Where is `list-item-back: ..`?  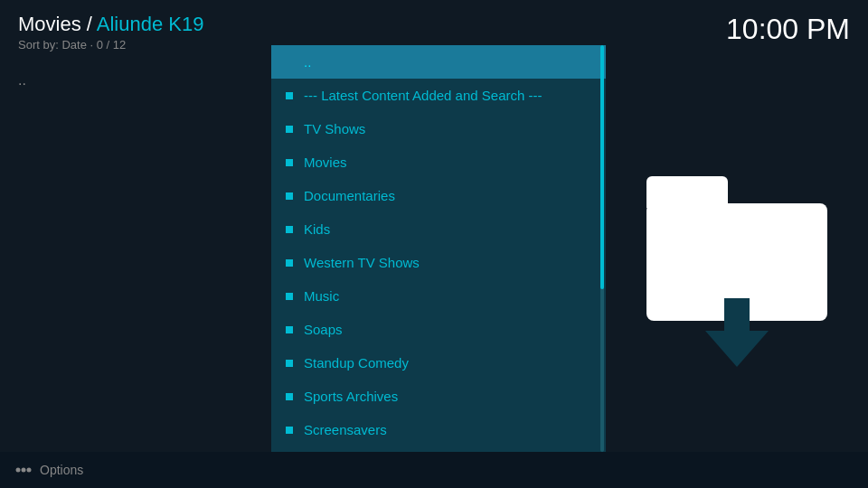
list-item-back: .. is located at coordinates (439, 61).